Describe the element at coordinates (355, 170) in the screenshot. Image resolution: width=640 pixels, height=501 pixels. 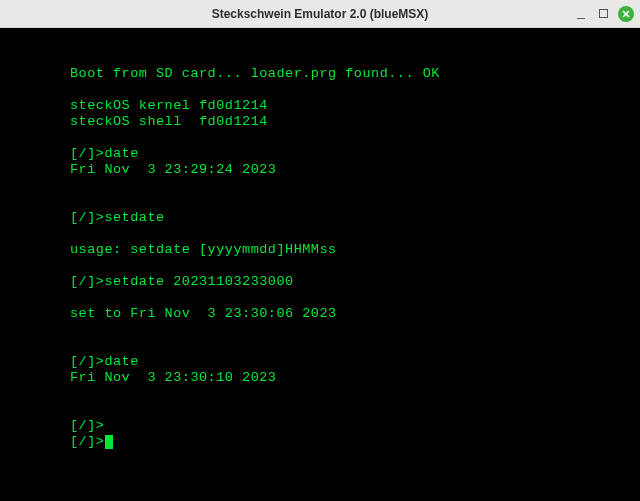
I see `terminal-line: Fri Nov 3 23:29:24 2023` at that location.